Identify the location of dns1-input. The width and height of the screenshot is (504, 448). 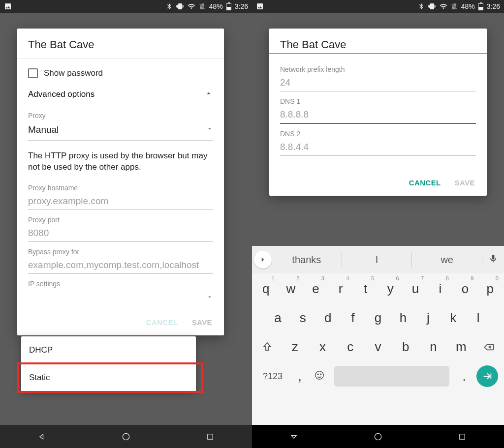
(378, 115).